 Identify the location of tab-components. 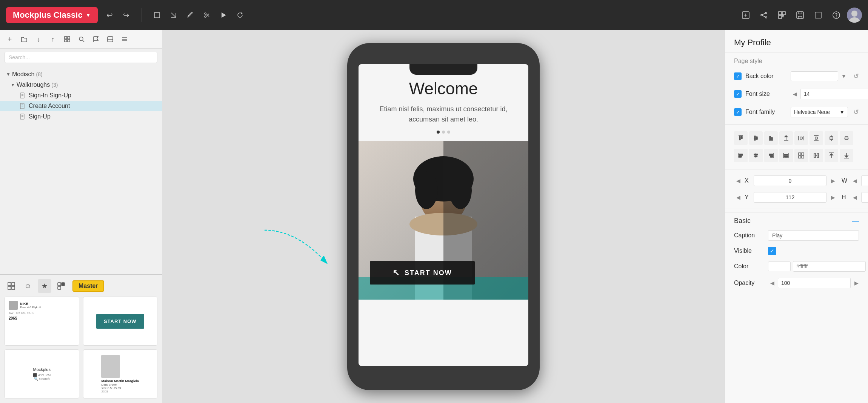
(11, 286).